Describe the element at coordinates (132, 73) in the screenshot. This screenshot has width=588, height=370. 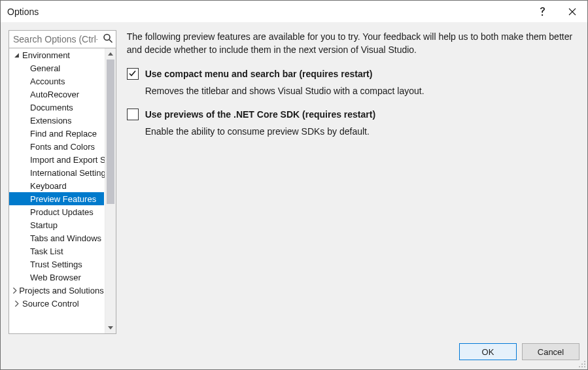
I see `check-icon` at that location.